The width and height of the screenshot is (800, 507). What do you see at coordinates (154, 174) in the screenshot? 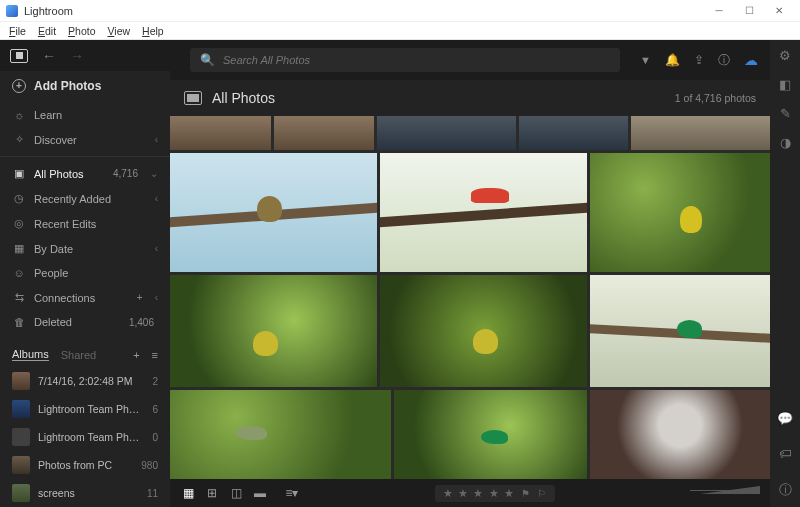
I see `chevron-down-icon: ⌄` at bounding box center [154, 174].